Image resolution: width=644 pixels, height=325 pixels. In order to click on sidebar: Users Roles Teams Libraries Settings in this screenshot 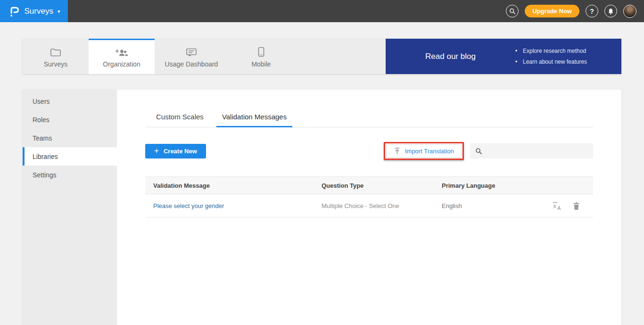, I will do `click(70, 208)`.